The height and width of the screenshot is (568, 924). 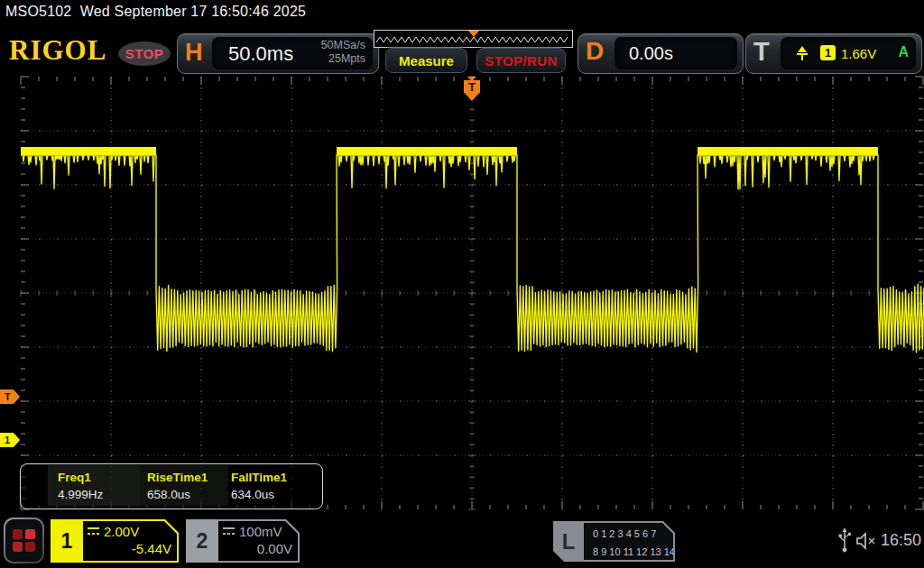 What do you see at coordinates (901, 541) in the screenshot?
I see `clock: 16:50` at bounding box center [901, 541].